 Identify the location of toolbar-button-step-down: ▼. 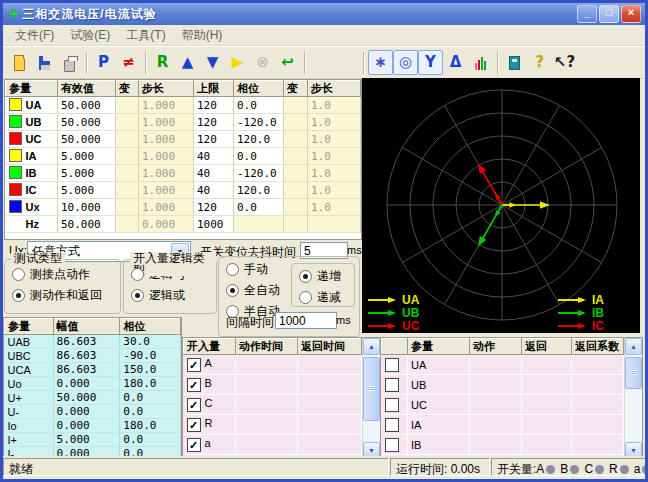
(212, 62).